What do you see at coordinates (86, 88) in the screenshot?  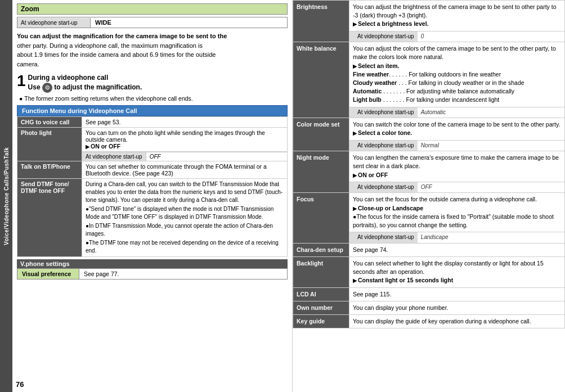 I see `step-line2: Use ⊙ to adjust the magnification.` at bounding box center [86, 88].